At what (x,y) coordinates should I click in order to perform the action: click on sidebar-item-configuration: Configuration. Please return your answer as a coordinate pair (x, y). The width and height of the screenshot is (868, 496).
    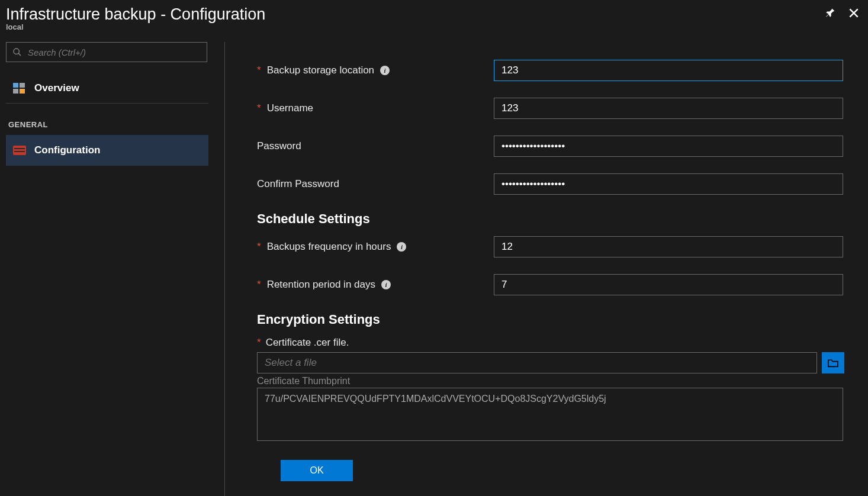
    Looking at the image, I should click on (107, 150).